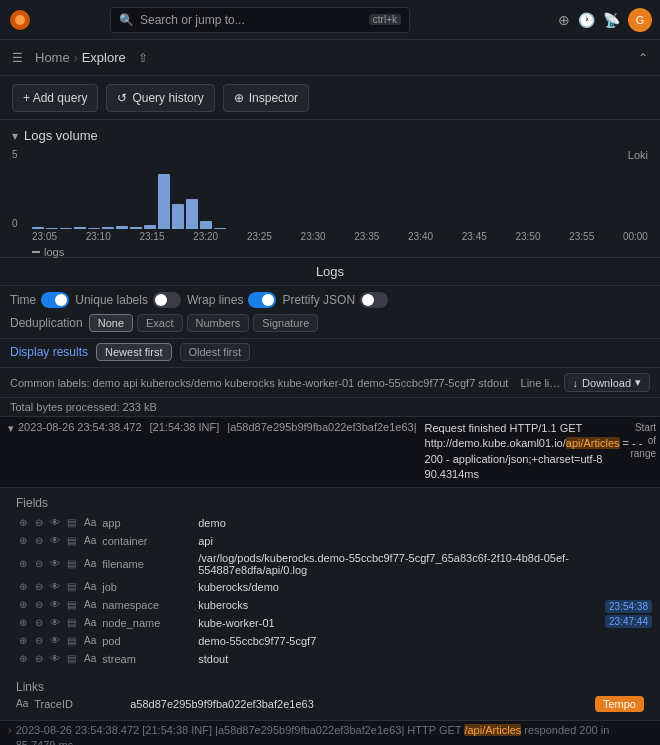  What do you see at coordinates (76, 58) in the screenshot?
I see `breadcrumb-sep-1: ›` at bounding box center [76, 58].